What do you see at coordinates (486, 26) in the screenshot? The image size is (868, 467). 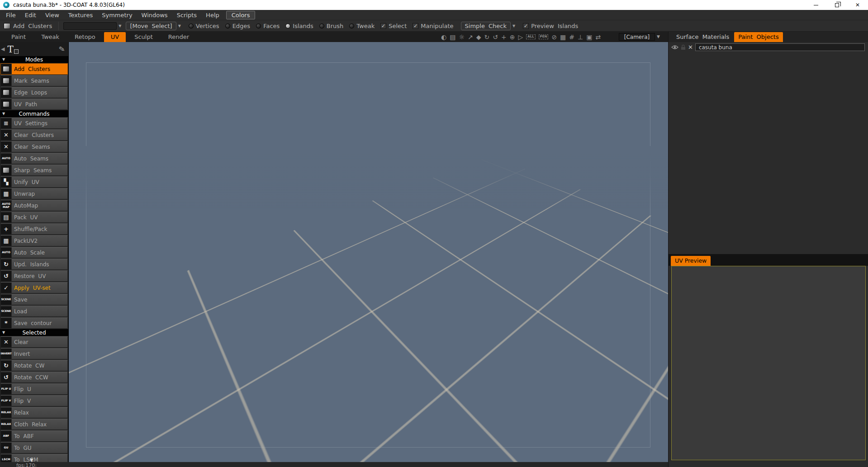 I see `simple-check-dropdown: Simple Check` at bounding box center [486, 26].